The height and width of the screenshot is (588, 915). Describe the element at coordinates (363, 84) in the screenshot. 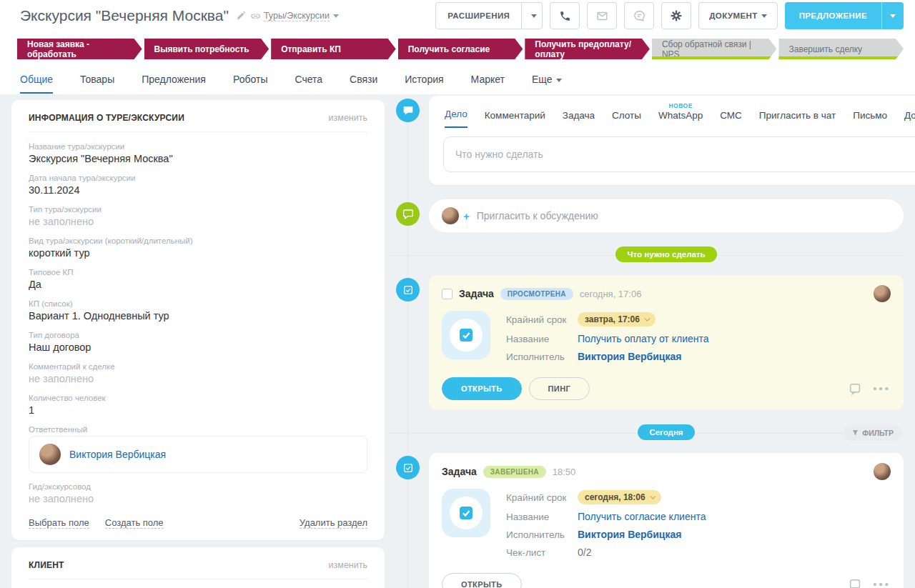

I see `tab-links: Связи` at that location.